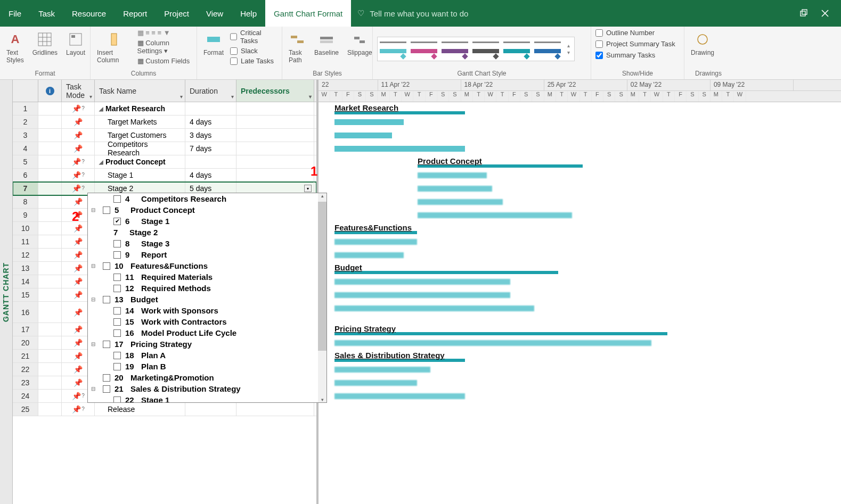 The height and width of the screenshot is (504, 841). What do you see at coordinates (207, 299) in the screenshot?
I see `predecessor-option: 13Budget` at bounding box center [207, 299].